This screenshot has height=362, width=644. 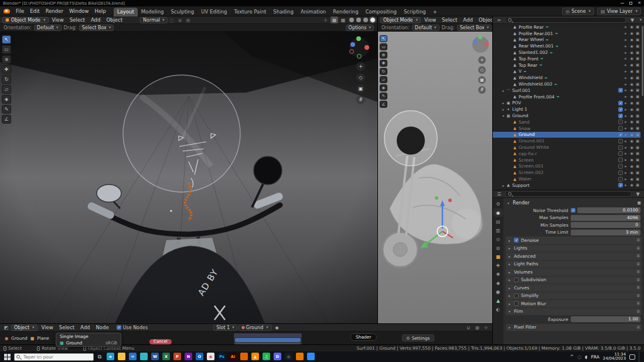 What do you see at coordinates (359, 20) in the screenshot?
I see `shading-solid-icon` at bounding box center [359, 20].